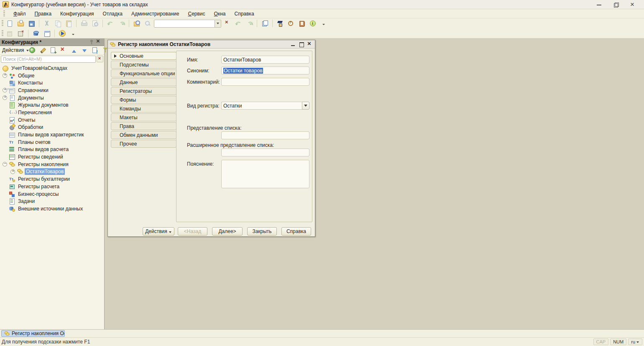 This screenshot has height=346, width=644. I want to click on register-kind-combobox: Остатки, so click(265, 105).